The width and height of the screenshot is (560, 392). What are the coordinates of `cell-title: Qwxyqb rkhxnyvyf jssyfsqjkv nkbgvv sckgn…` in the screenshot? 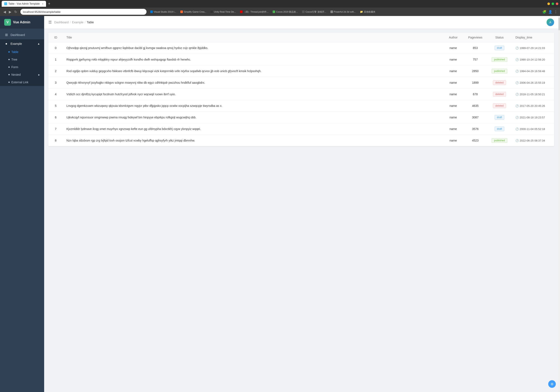 It's located at (253, 83).